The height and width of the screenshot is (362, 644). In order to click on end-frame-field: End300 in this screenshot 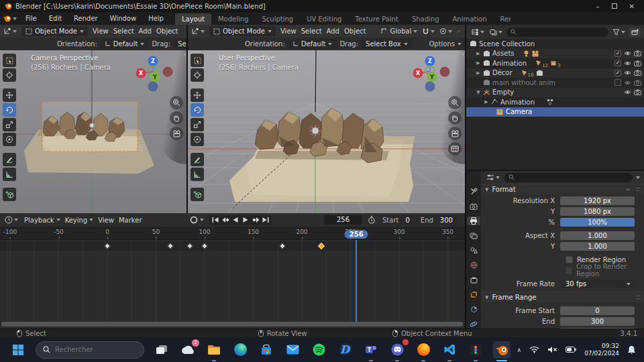, I will do `click(437, 220)`.